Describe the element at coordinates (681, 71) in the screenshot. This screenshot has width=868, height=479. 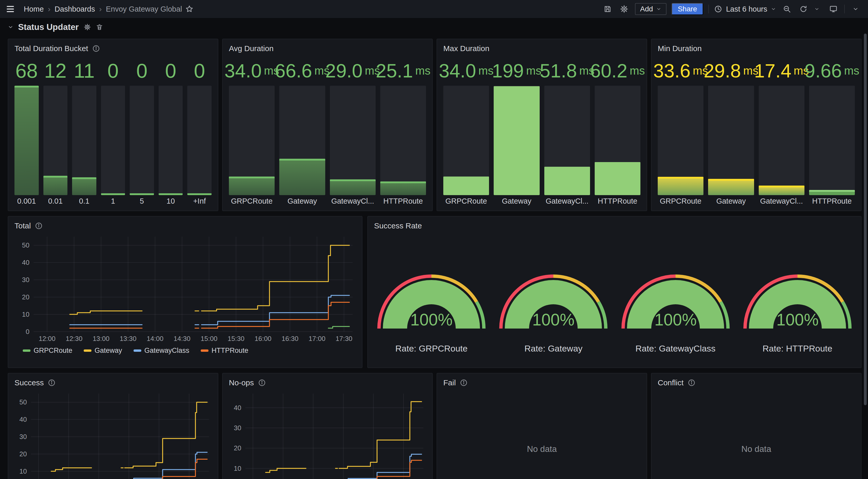
I see `bar-gauge-value: 33.6ms` at that location.